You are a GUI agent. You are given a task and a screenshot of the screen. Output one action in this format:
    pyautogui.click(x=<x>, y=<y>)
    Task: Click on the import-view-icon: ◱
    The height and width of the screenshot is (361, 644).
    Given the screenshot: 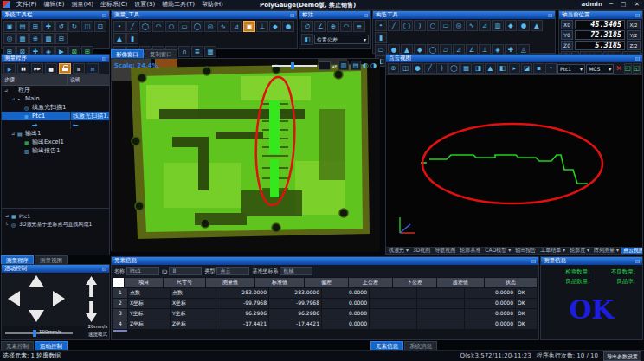 What is the action you would take?
    pyautogui.click(x=637, y=68)
    